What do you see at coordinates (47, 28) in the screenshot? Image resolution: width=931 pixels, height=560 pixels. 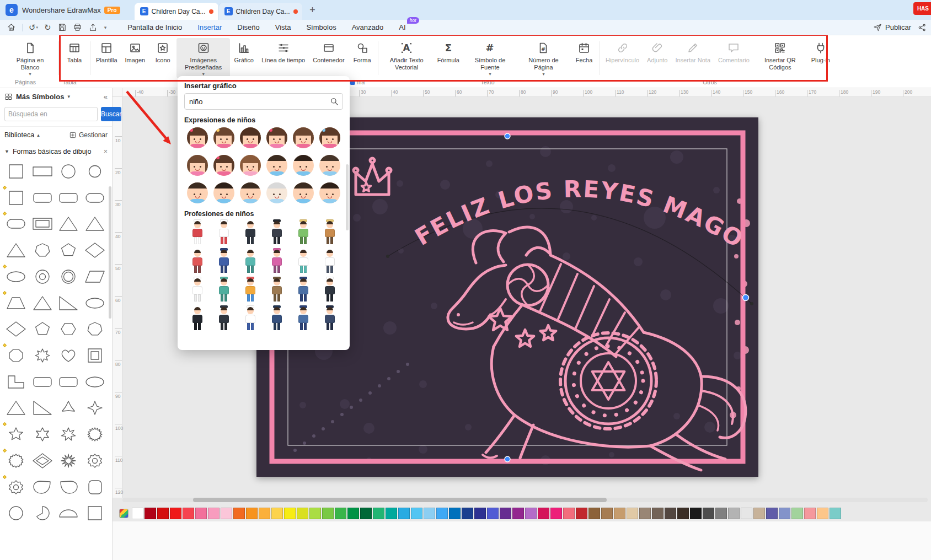 I see `redo-icon: ↻` at bounding box center [47, 28].